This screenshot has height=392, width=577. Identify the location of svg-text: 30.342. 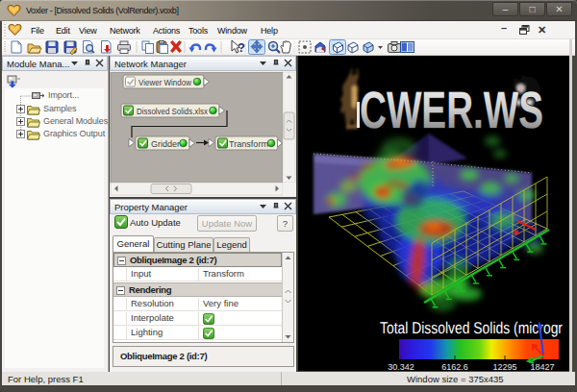
(401, 367).